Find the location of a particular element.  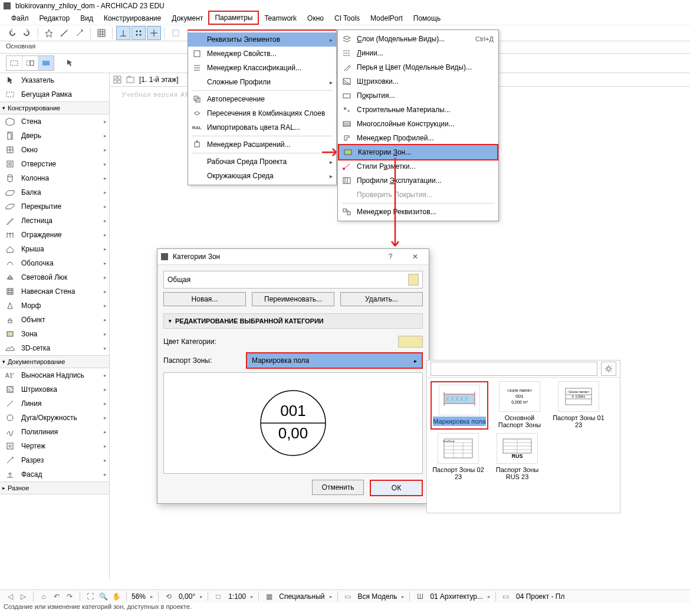

new-button: Новая... is located at coordinates (205, 299).